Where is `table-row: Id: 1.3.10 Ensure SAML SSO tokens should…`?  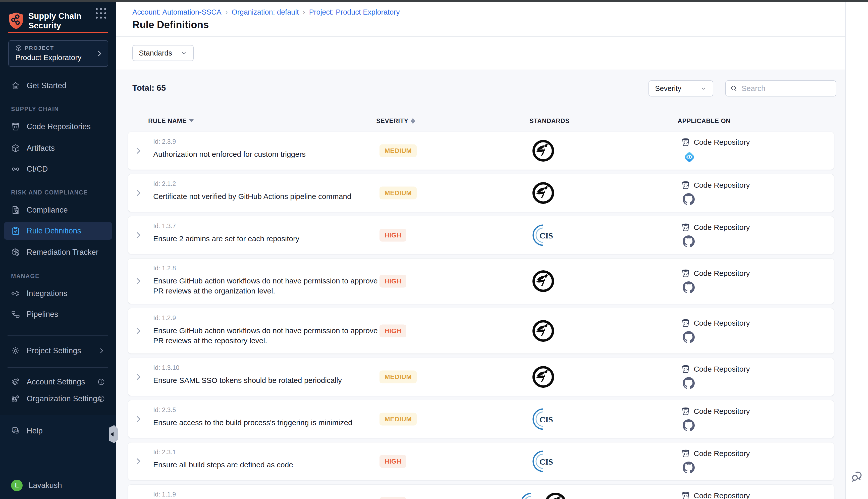
table-row: Id: 1.3.10 Ensure SAML SSO tokens should… is located at coordinates (481, 377).